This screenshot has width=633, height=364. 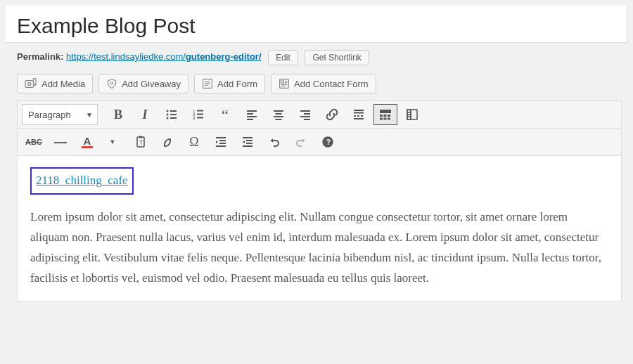 What do you see at coordinates (319, 115) in the screenshot?
I see `editor-toolbar-1: Paragraph ▼ B I 123 “` at bounding box center [319, 115].